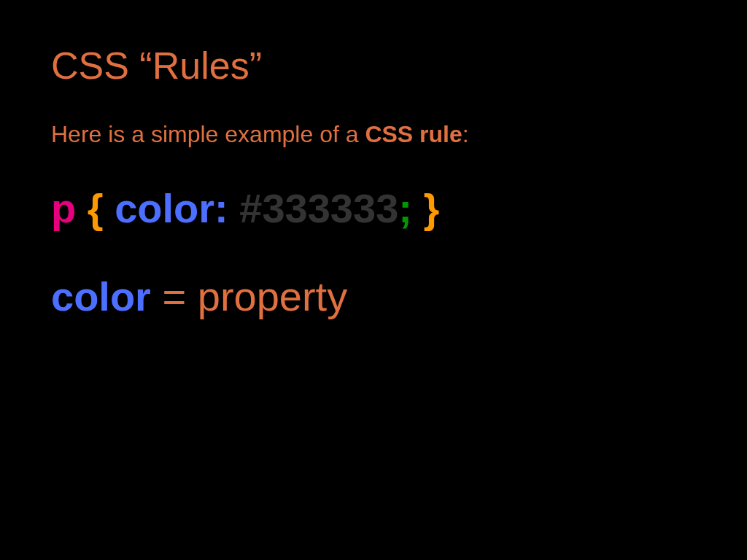 This screenshot has width=747, height=560. Describe the element at coordinates (101, 296) in the screenshot. I see `explain-property: color` at that location.